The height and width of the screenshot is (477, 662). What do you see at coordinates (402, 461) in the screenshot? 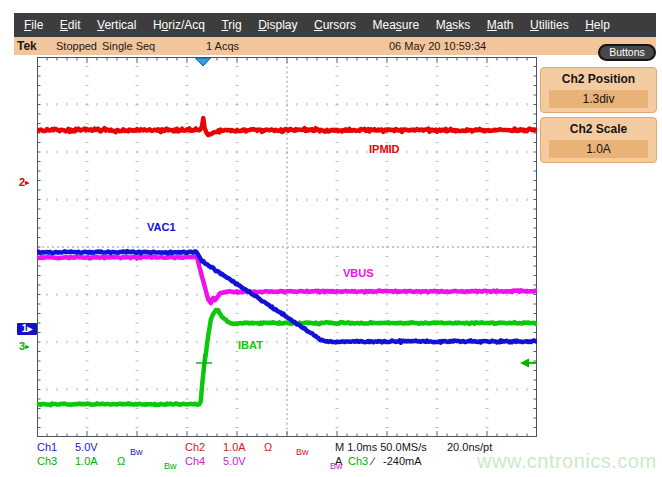
I see `trigger-level-readout: -240mA` at bounding box center [402, 461].